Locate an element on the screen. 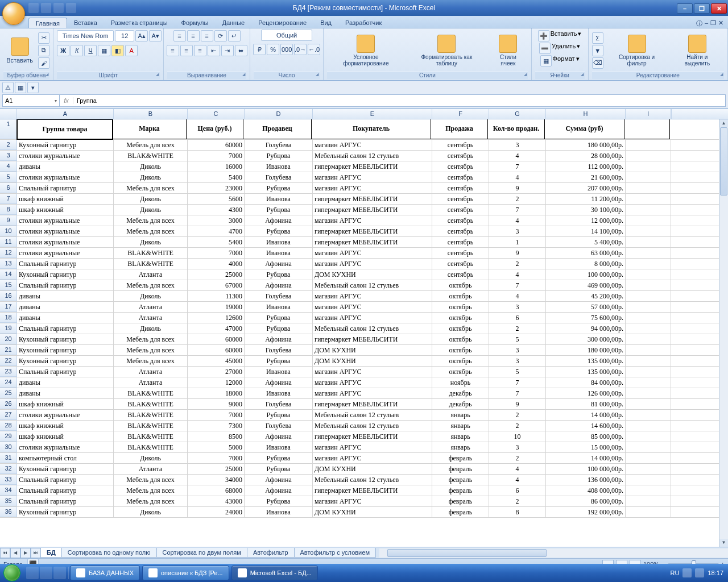 The height and width of the screenshot is (582, 728). cut-icon: ✂ is located at coordinates (44, 38).